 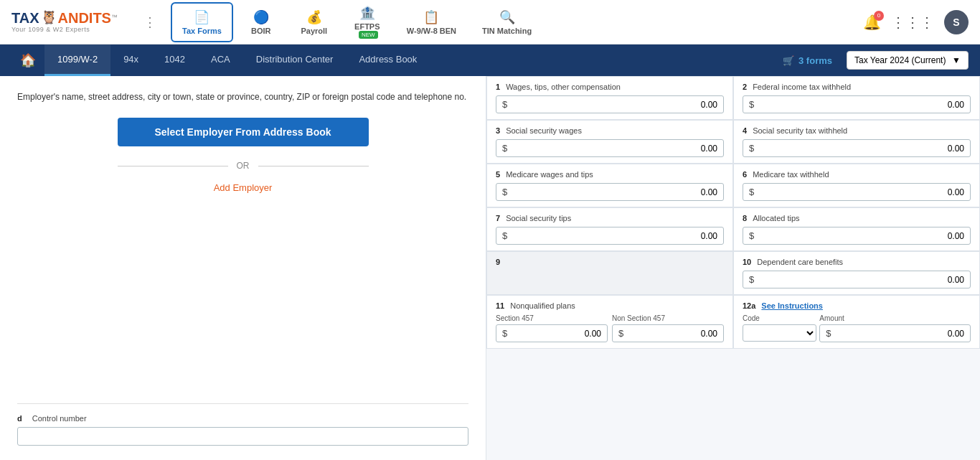 What do you see at coordinates (956, 22) in the screenshot?
I see `user-avatar: S` at bounding box center [956, 22].